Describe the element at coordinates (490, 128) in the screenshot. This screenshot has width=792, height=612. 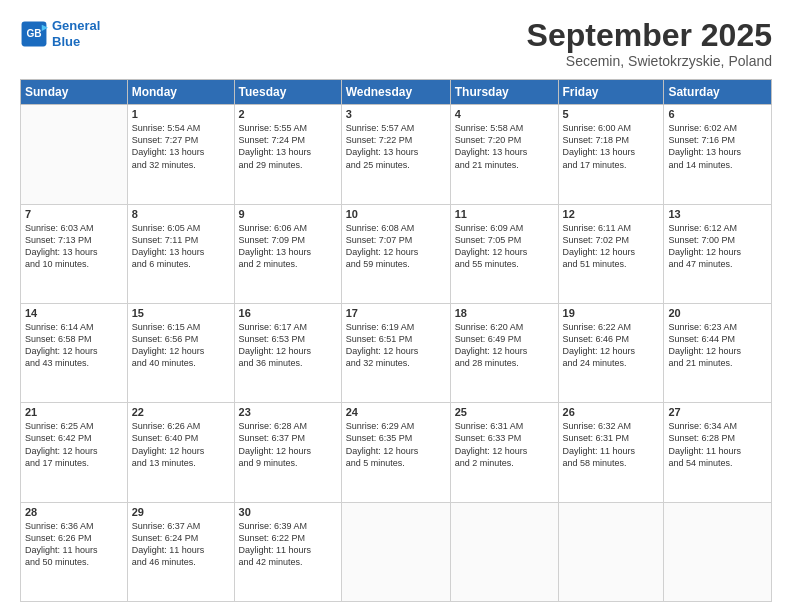
I see `day-info-line: Sunrise: 5:58 AM` at that location.